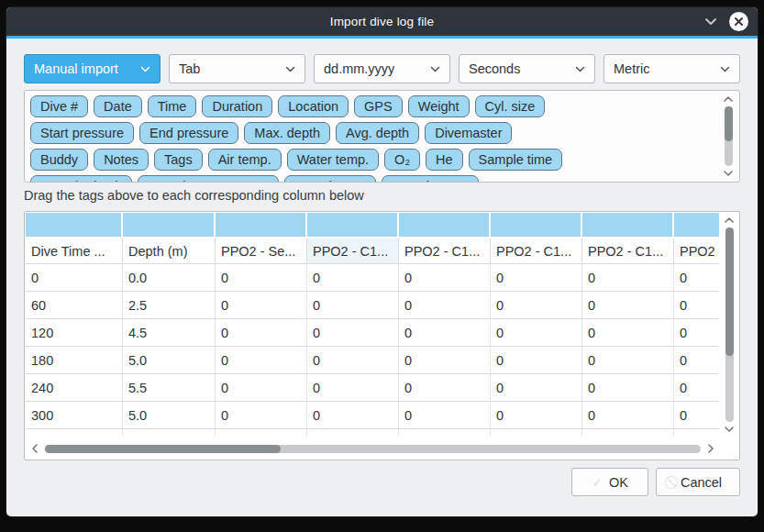  I want to click on check-icon: ✓, so click(597, 482).